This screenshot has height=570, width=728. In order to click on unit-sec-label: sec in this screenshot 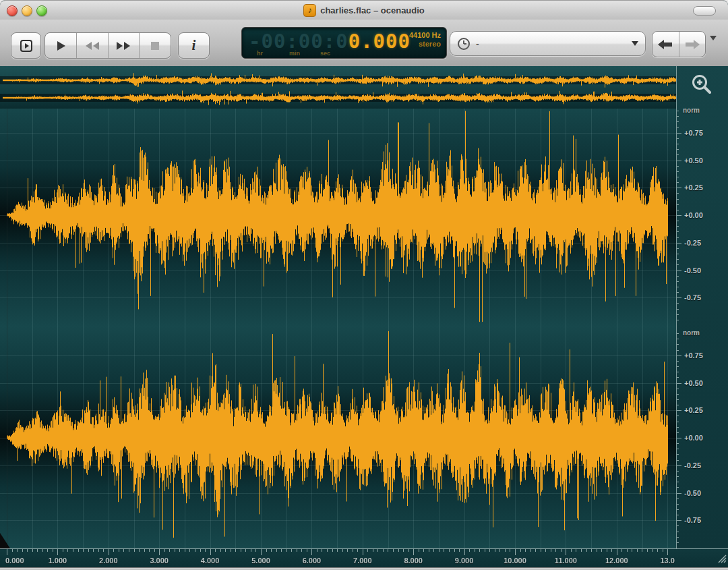, I will do `click(325, 53)`.